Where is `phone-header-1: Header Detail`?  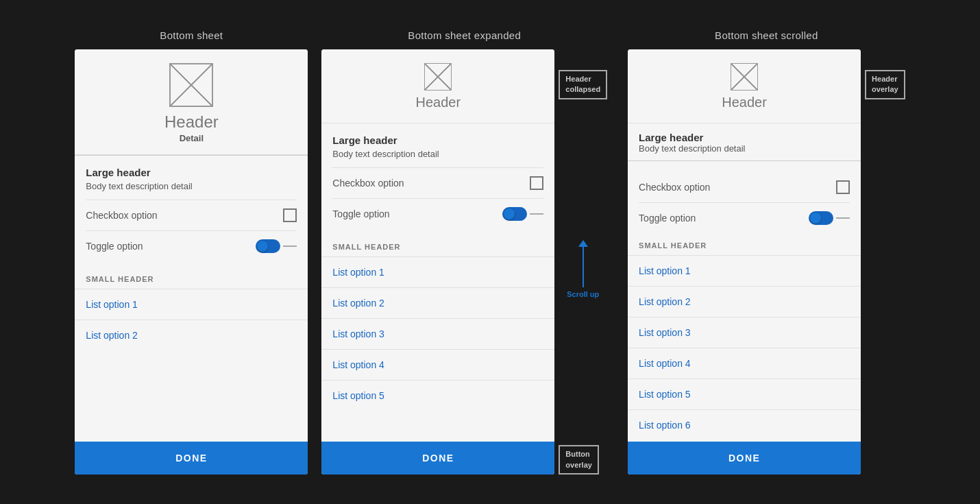 phone-header-1: Header Detail is located at coordinates (191, 102).